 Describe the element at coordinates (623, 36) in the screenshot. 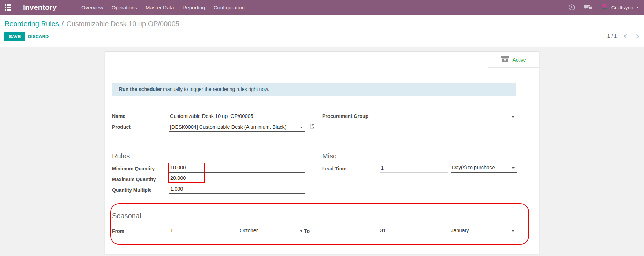

I see `pager: 1 / 1` at that location.